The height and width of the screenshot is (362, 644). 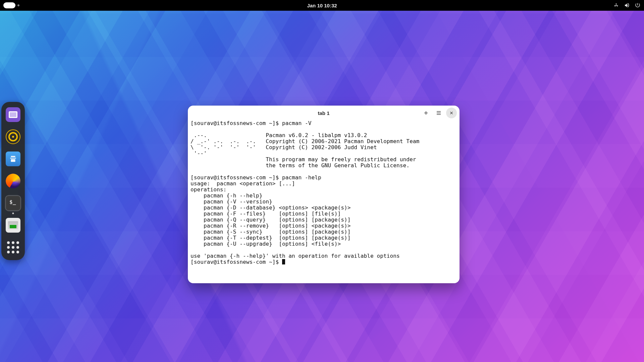 I want to click on music-icon, so click(x=13, y=137).